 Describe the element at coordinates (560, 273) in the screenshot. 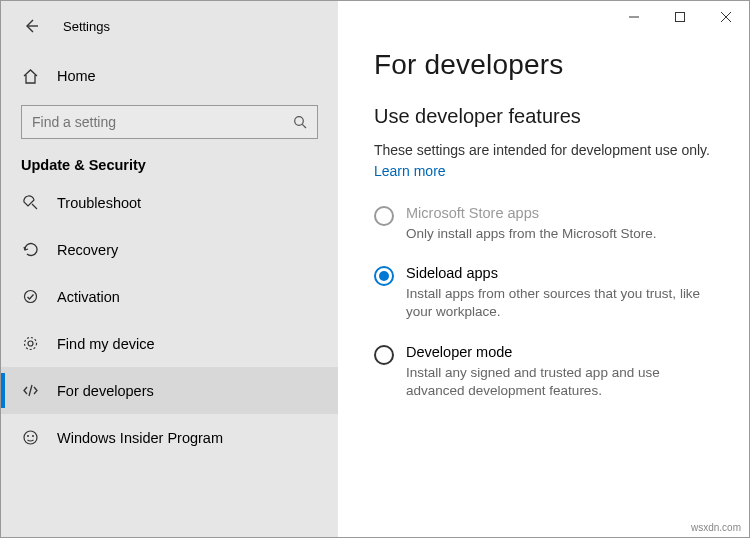

I see `radio-title: Sideload apps` at that location.